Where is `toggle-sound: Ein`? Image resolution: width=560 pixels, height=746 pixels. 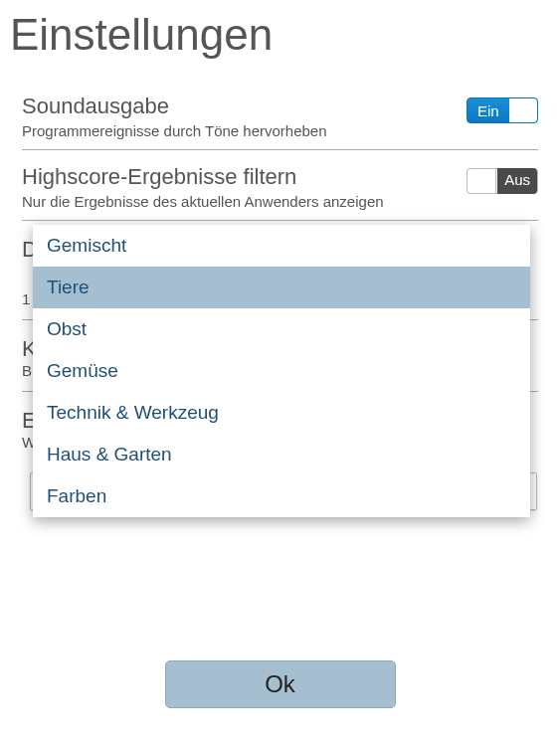
toggle-sound: Ein is located at coordinates (502, 110).